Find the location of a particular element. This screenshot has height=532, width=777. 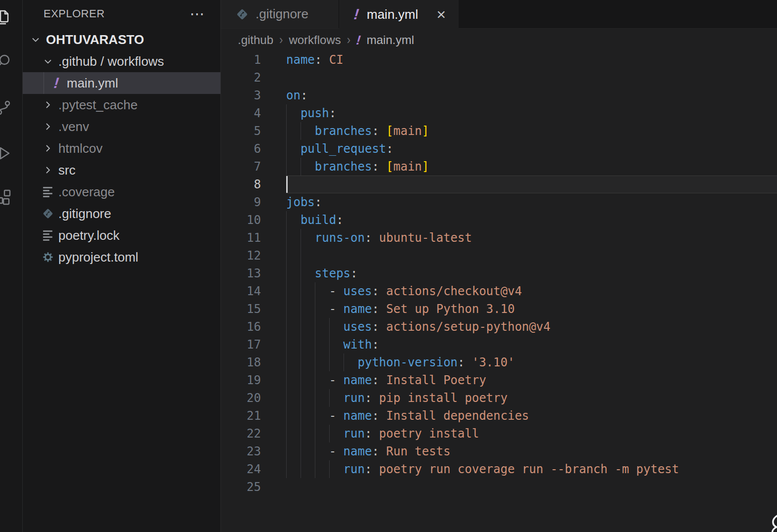

tree-item-src: src is located at coordinates (122, 170).